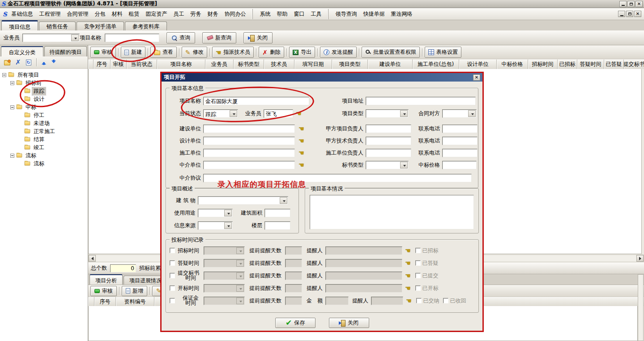 The width and height of the screenshot is (644, 341). Describe the element at coordinates (249, 129) in the screenshot. I see `build-unit-input` at that location.